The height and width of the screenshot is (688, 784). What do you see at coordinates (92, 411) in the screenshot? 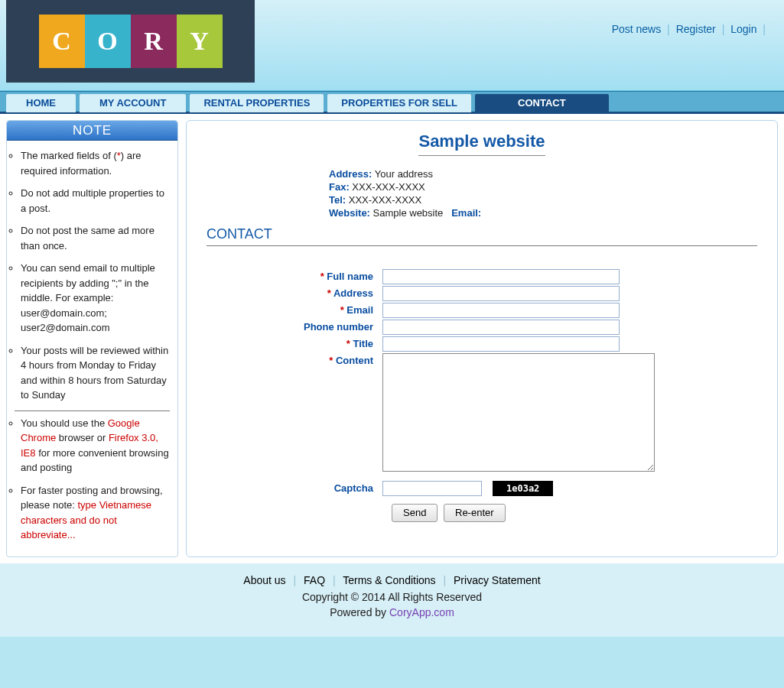
I see `divider` at bounding box center [92, 411].